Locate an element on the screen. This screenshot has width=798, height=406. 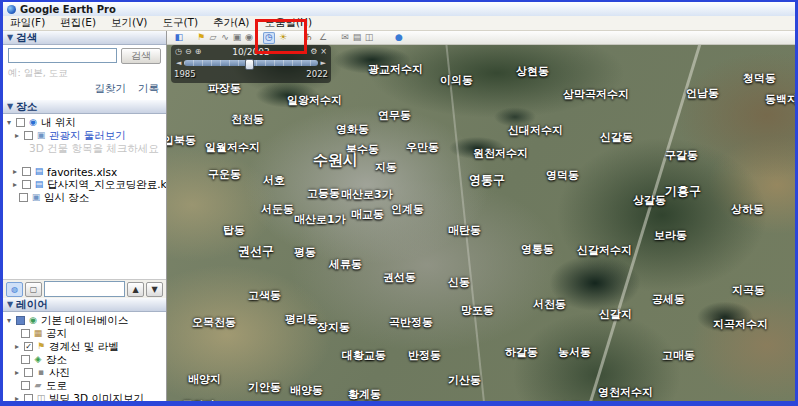
time-slider-panel: ◷ ⊖ ⊕ 10/2003 ⚙ × ◄ ► 1985 is located at coordinates (251, 64).